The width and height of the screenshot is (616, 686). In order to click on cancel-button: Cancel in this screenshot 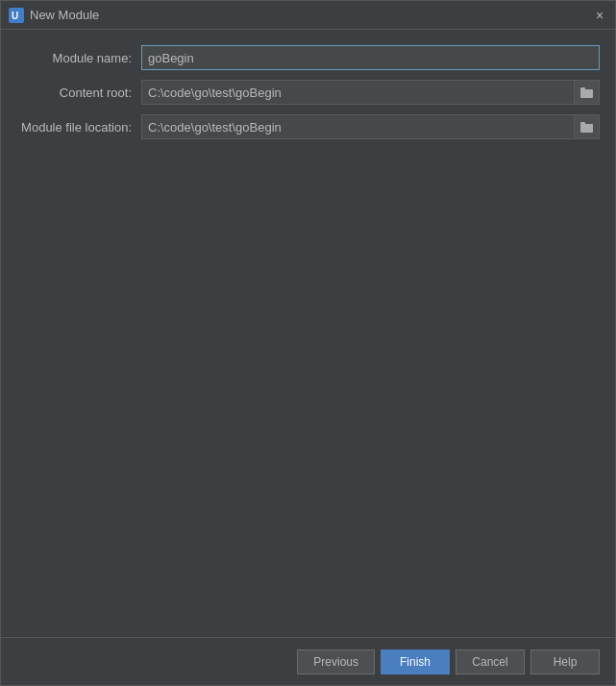, I will do `click(490, 662)`.